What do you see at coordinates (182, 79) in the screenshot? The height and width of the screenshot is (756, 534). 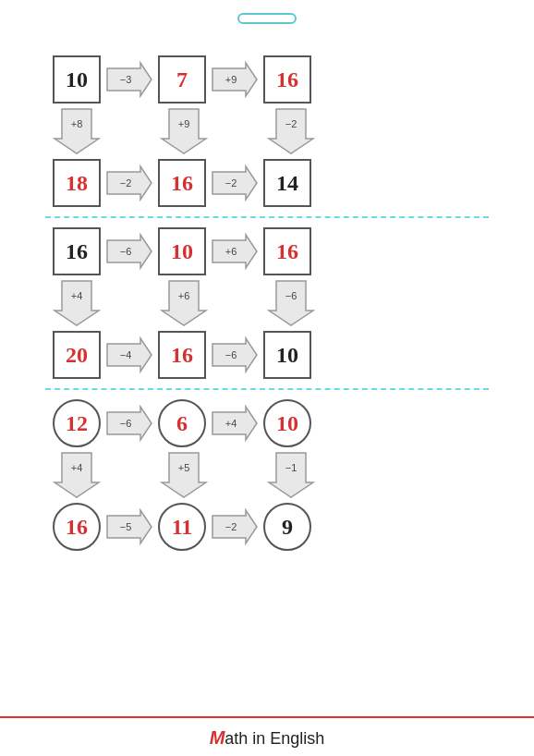 I see `number-box: 7` at bounding box center [182, 79].